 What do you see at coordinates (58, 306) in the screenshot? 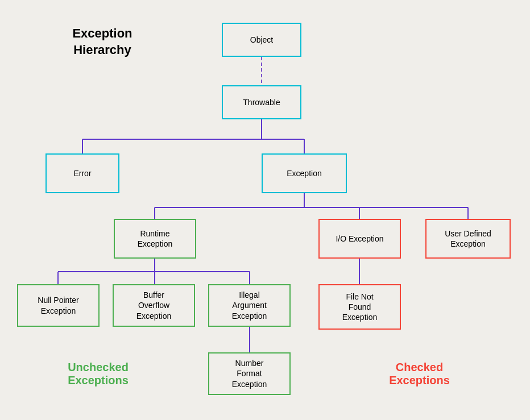
I see `node-null-pointer-exception: Null PointerException` at bounding box center [58, 306].